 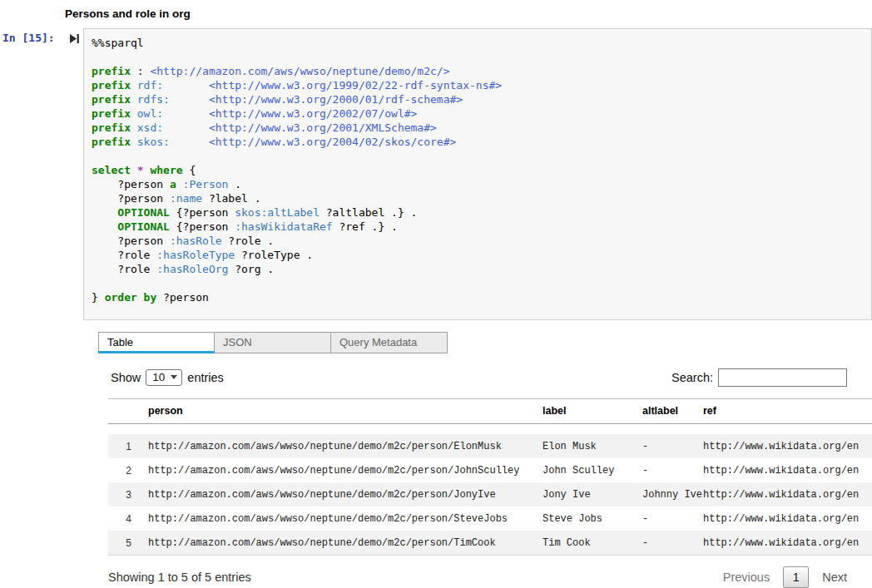 I want to click on code-token: %%sparql, so click(x=118, y=43).